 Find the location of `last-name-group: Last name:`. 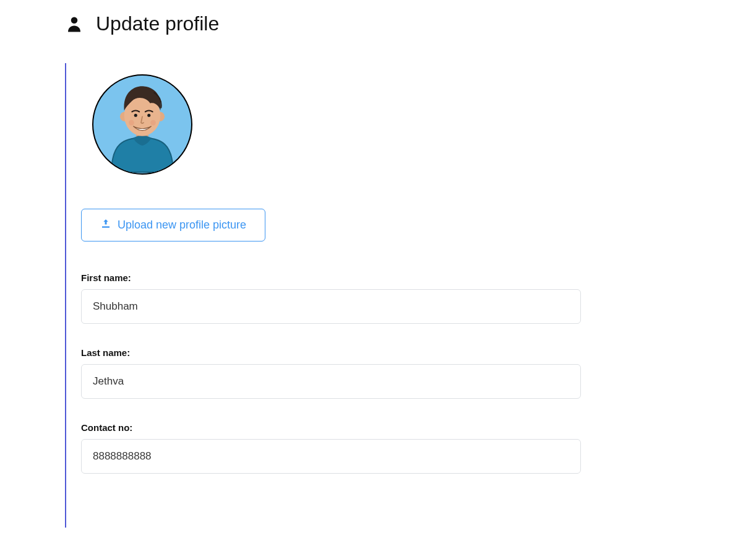

last-name-group: Last name: is located at coordinates (387, 373).